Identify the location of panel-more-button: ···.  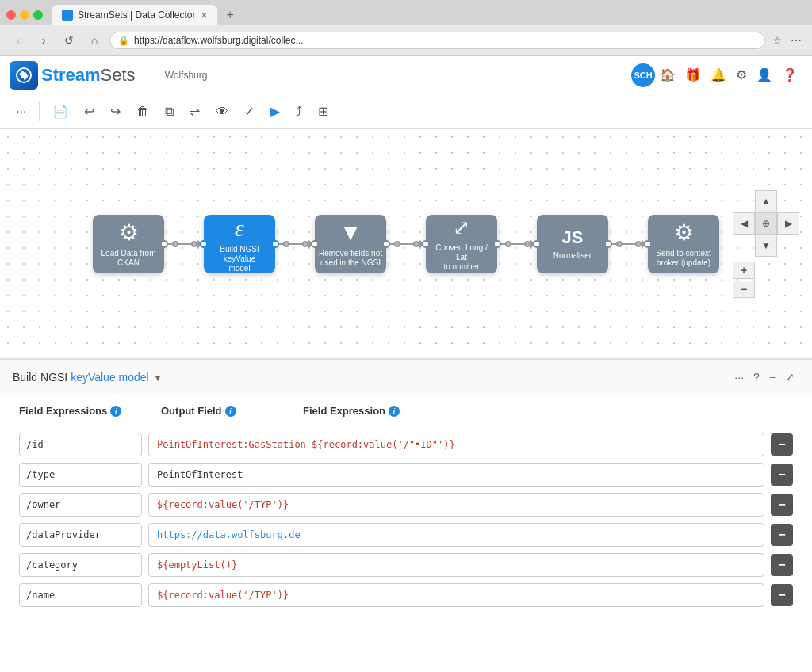
(739, 377).